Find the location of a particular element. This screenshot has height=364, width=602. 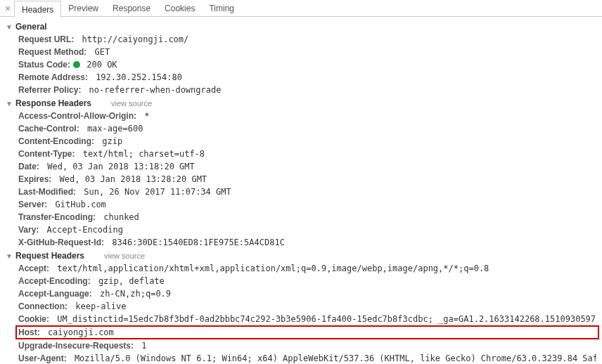

header-row: Status Code: 200 OK is located at coordinates (307, 65).